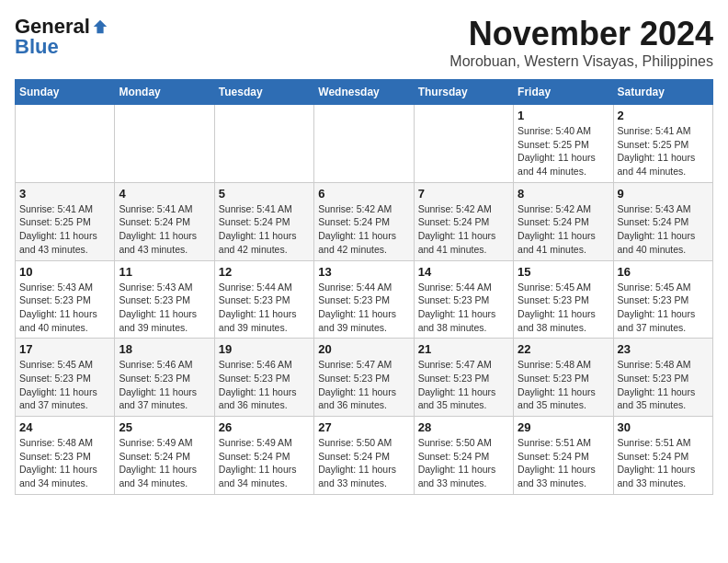  Describe the element at coordinates (165, 92) in the screenshot. I see `weekday-header-monday: Monday` at that location.